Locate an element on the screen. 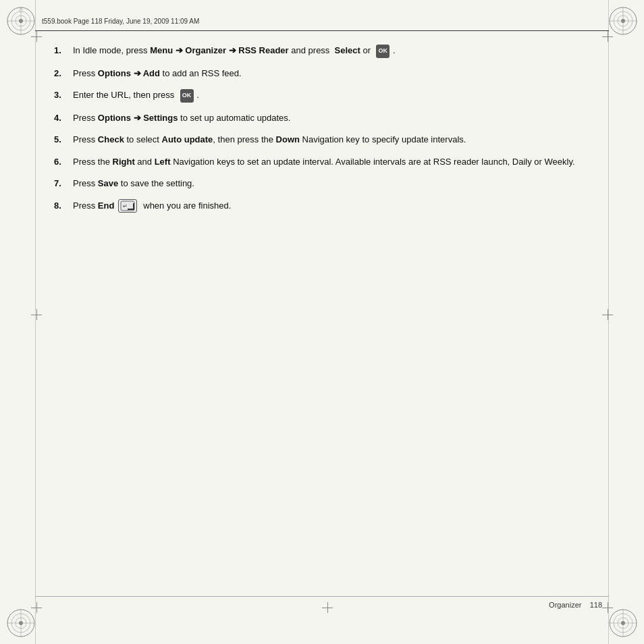 Image resolution: width=644 pixels, height=644 pixels. step-text: In Idle mode, press Menu ➔ Organizer ➔ R… is located at coordinates (331, 51).